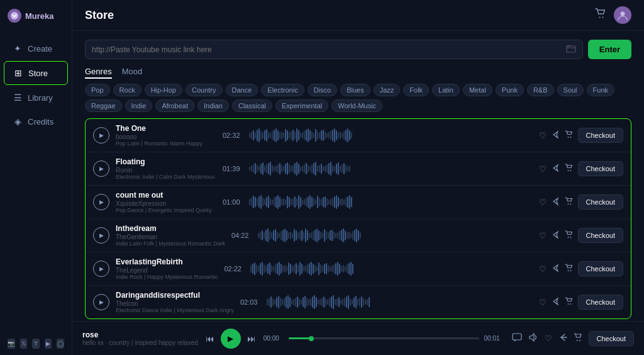 This screenshot has height=355, width=644. Describe the element at coordinates (570, 90) in the screenshot. I see `genre-tag-soul: Soul` at that location.